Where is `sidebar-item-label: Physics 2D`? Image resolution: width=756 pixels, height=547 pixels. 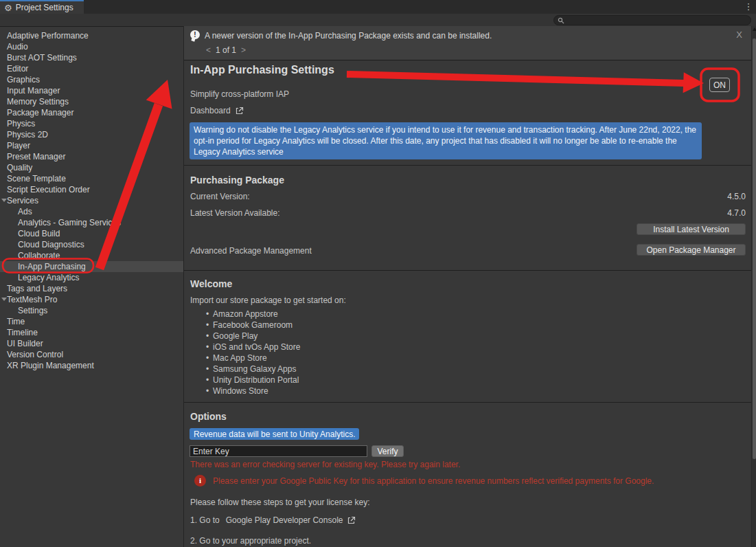 sidebar-item-label: Physics 2D is located at coordinates (24, 135).